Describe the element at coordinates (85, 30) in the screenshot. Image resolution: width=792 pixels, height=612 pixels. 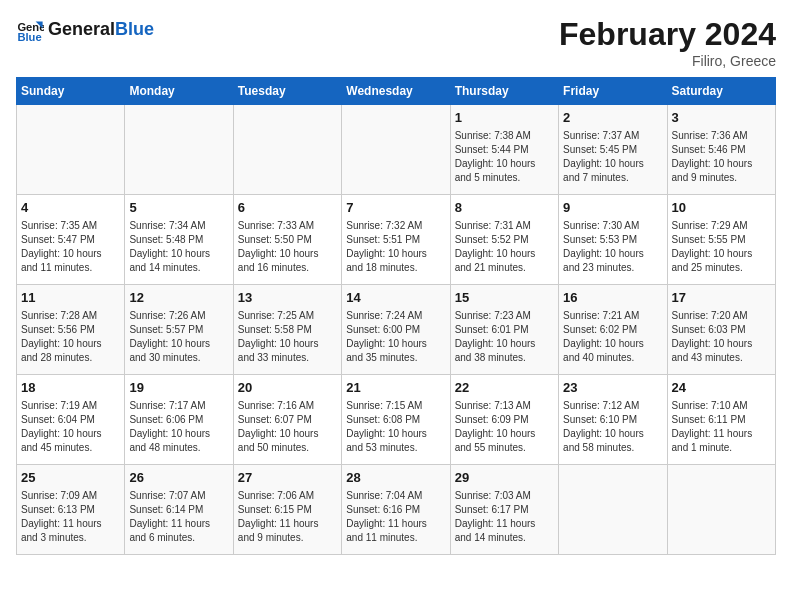
I see `logo: General Blue GeneralBlue` at that location.